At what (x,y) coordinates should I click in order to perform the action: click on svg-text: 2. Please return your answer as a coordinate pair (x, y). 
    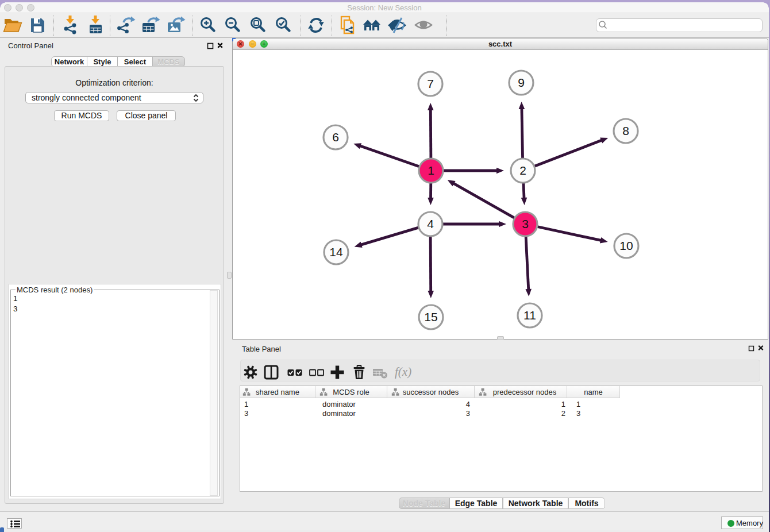
    Looking at the image, I should click on (523, 170).